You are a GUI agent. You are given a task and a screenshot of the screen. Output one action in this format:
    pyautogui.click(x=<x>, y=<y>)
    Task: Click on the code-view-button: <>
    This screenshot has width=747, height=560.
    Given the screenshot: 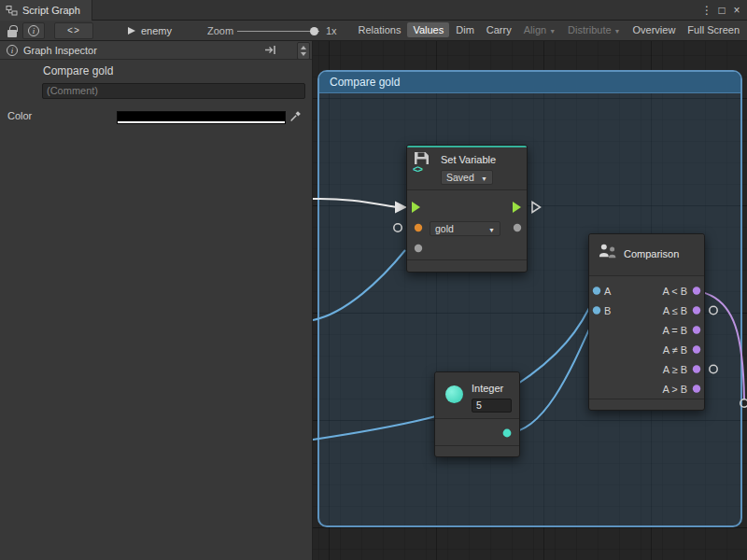 What is the action you would take?
    pyautogui.click(x=74, y=31)
    